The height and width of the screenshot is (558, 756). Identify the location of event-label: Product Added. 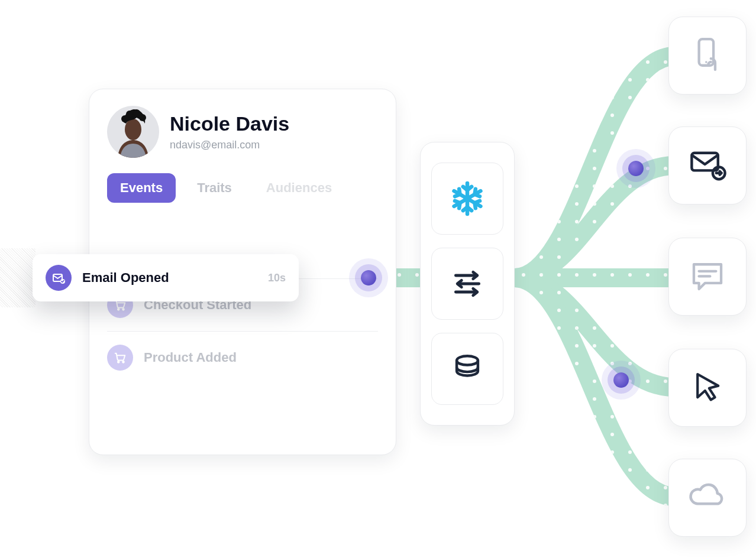
(190, 358).